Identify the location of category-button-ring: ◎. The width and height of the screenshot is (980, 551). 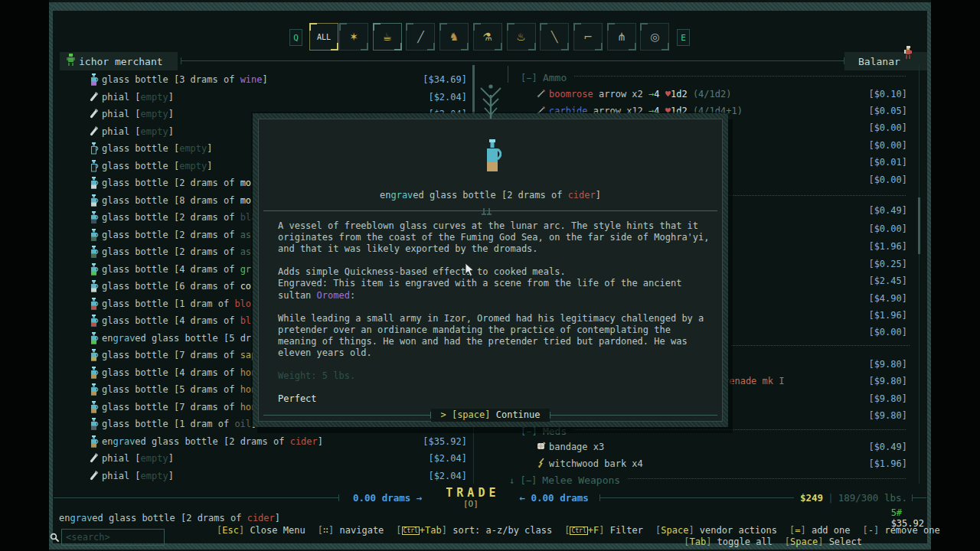
(655, 37).